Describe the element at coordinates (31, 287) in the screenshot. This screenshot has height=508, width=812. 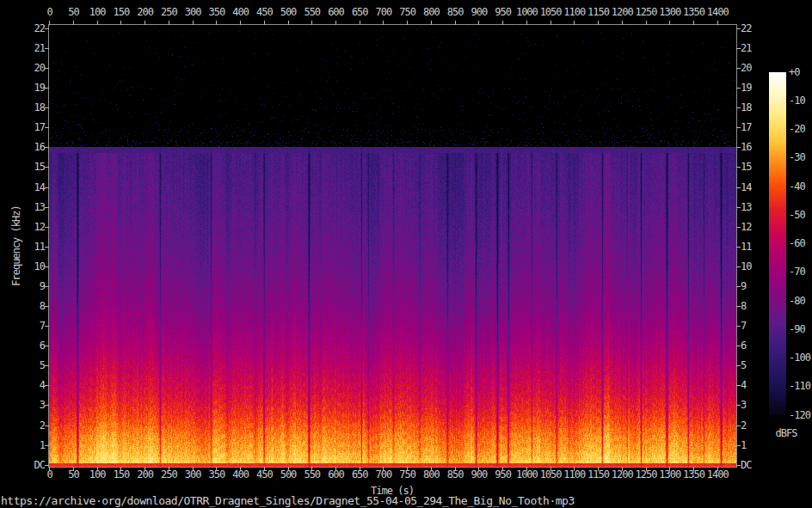
I see `y-tick-label: 9` at that location.